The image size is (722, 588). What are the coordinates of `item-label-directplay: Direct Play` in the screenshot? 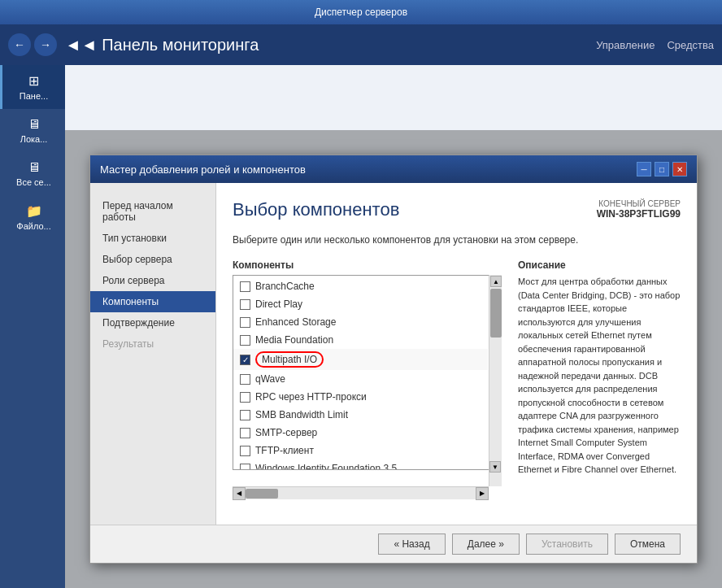 It's located at (279, 304).